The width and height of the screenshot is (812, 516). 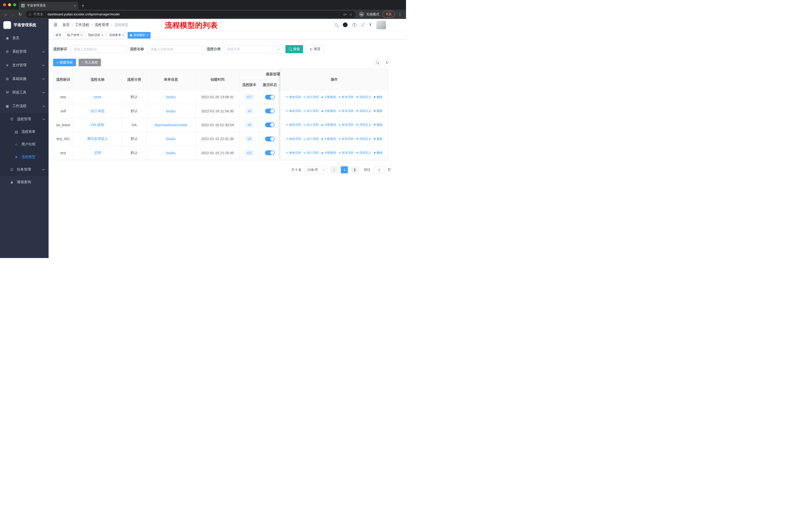 I want to click on prev-page-button: ❮, so click(x=334, y=170).